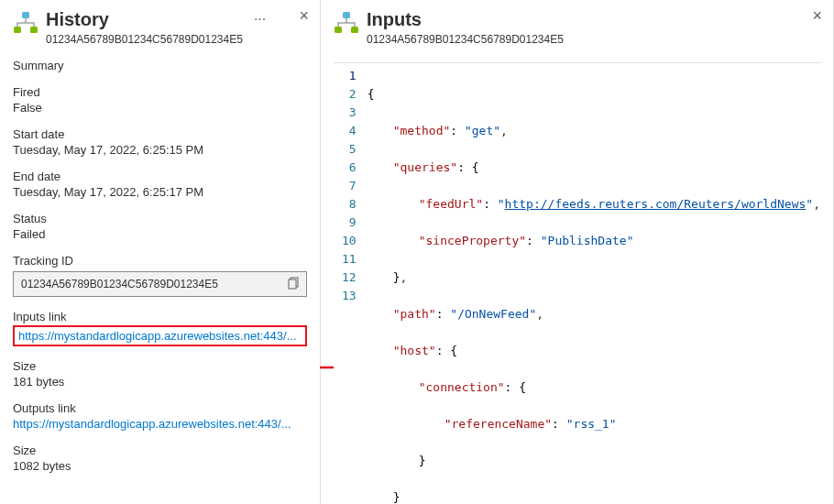  Describe the element at coordinates (159, 235) in the screenshot. I see `status-value: Failed` at that location.